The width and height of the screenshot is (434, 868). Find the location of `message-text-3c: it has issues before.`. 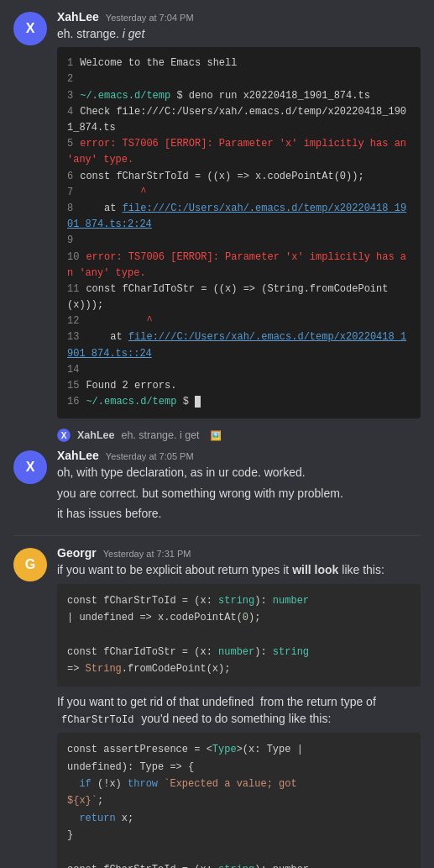

message-text-3c: it has issues before. is located at coordinates (238, 513).